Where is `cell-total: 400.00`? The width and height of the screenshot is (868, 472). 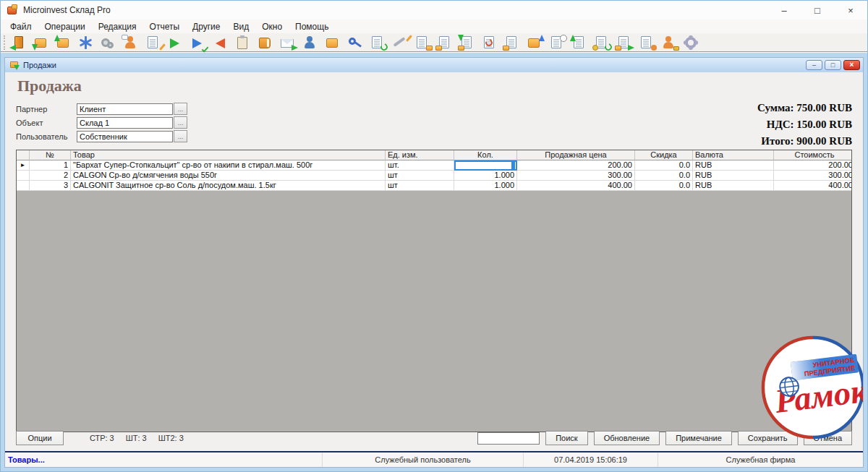 cell-total: 400.00 is located at coordinates (813, 186).